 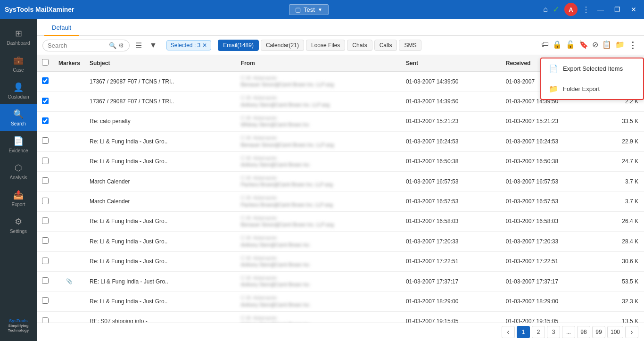 What do you see at coordinates (160, 241) in the screenshot?
I see `subject-cell: Re: Li & Fung India - Just Gro..` at bounding box center [160, 241].